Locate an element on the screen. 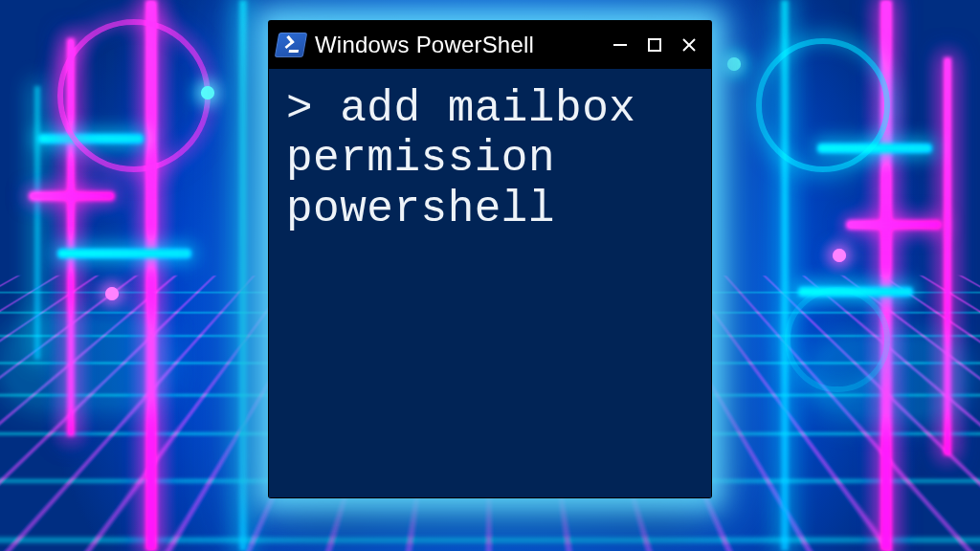  window-title: Windows PowerShell is located at coordinates (457, 45).